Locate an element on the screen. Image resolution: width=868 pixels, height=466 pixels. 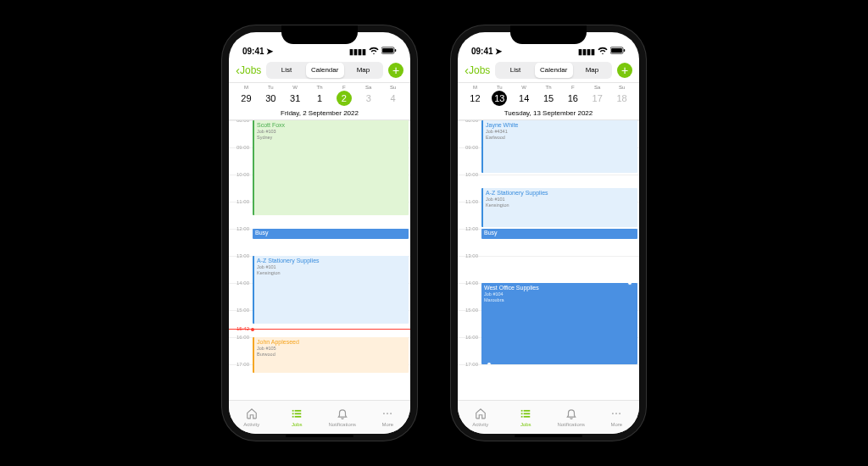
event-subtitle: Maroubra is located at coordinates (559, 300).